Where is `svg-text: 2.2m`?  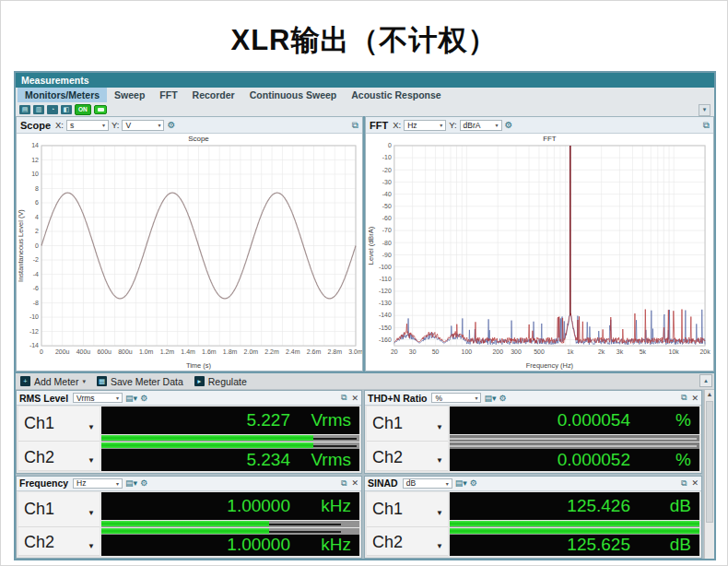 svg-text: 2.2m is located at coordinates (272, 352).